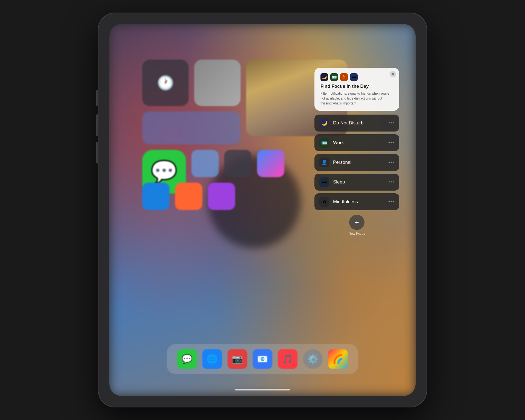  What do you see at coordinates (97, 98) in the screenshot?
I see `side-button-power` at bounding box center [97, 98].